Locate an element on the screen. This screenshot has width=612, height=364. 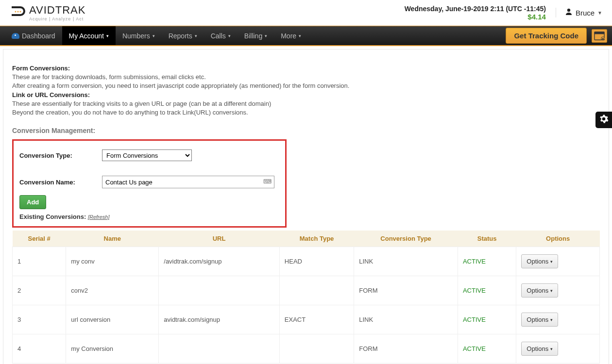
brand-tagline: Acquire | Analyze | Act is located at coordinates (57, 19).